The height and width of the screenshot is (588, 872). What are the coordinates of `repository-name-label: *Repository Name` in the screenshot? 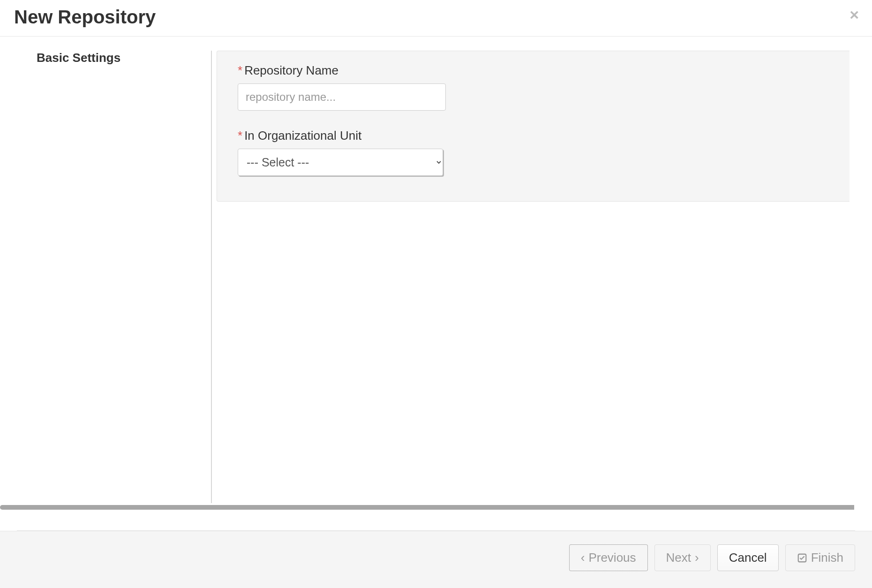 It's located at (534, 70).